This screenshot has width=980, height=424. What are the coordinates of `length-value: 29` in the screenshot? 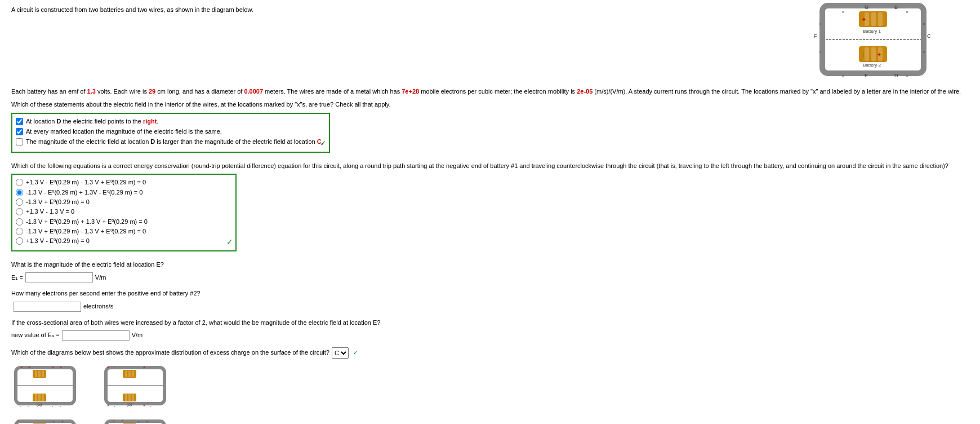 It's located at (152, 91).